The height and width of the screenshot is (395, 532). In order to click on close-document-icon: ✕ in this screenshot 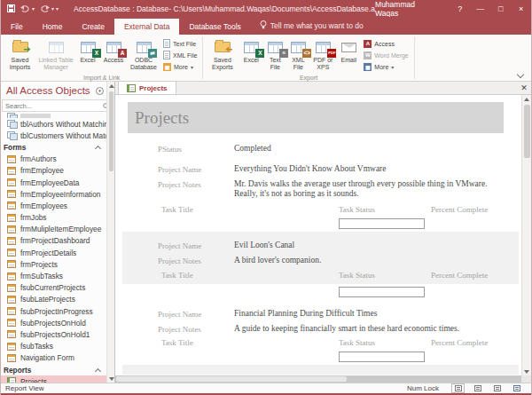, I will do `click(524, 87)`.